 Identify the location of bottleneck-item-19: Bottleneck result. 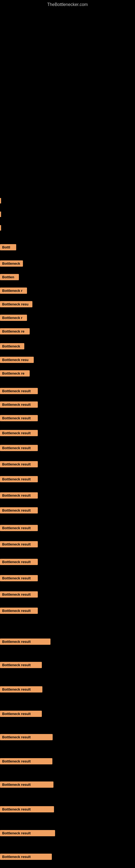
(19, 528).